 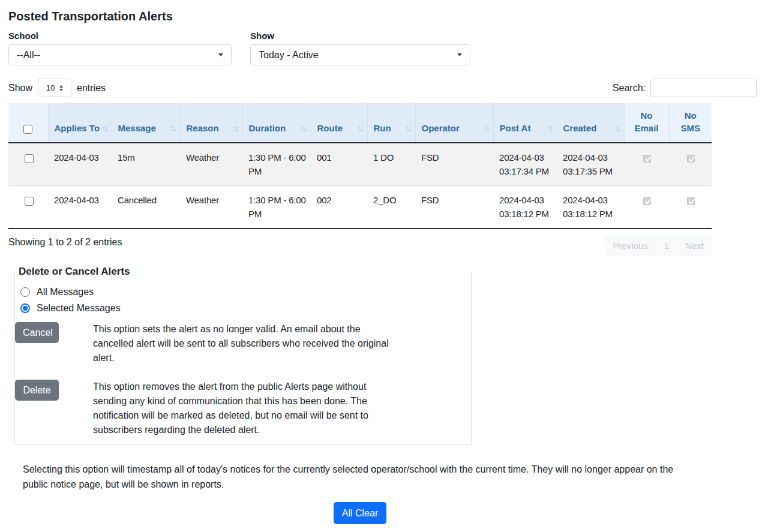 I want to click on table-info: Showing 1 to 2 of 2 entries, so click(x=65, y=241).